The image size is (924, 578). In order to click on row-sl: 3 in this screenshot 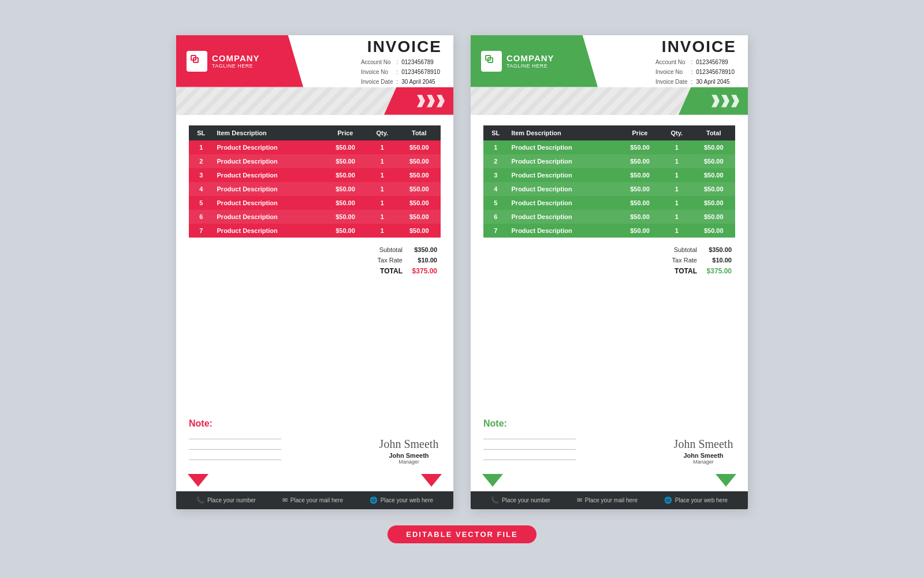, I will do `click(201, 175)`.